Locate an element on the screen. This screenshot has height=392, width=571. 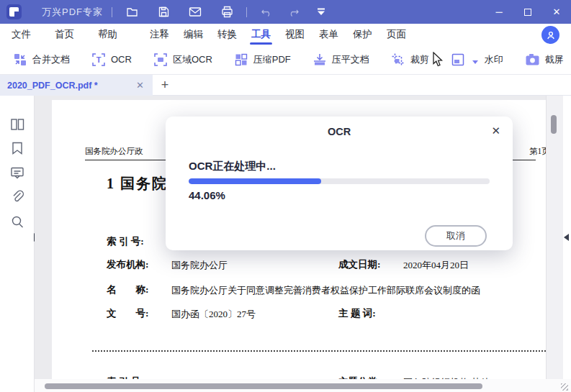
ocr-button: T OCR is located at coordinates (112, 60).